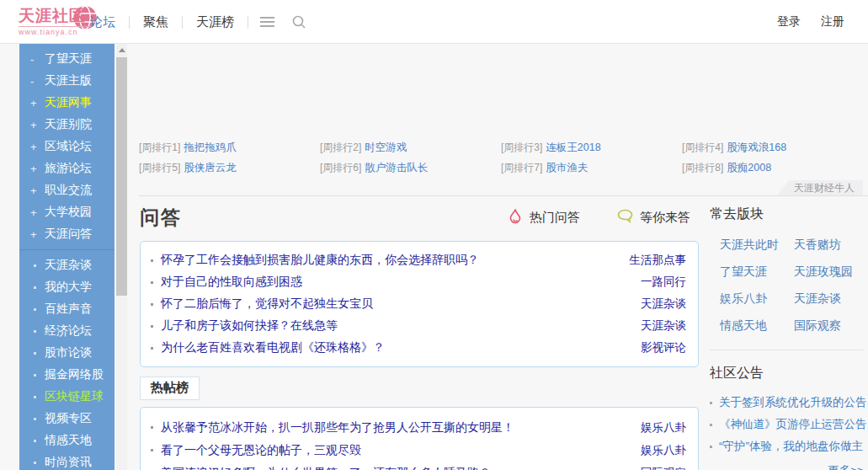 This screenshot has height=470, width=868. I want to click on ranking-link: 股海戏浪168, so click(756, 147).